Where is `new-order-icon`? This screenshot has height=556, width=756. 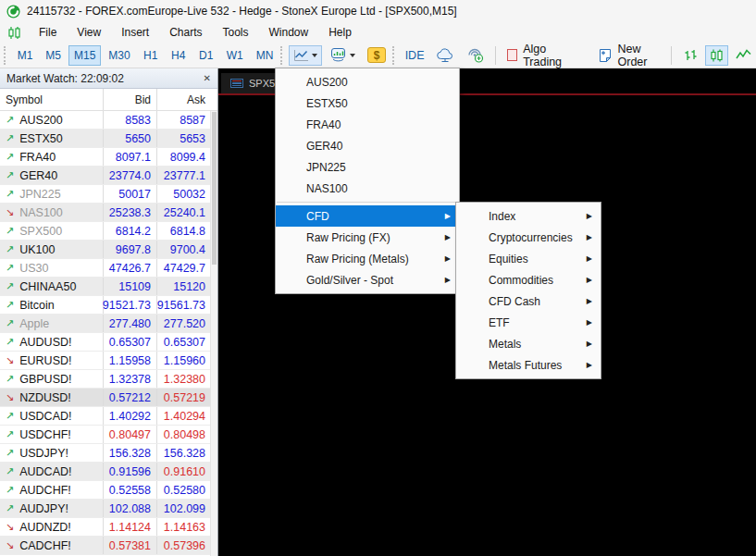
new-order-icon is located at coordinates (605, 56).